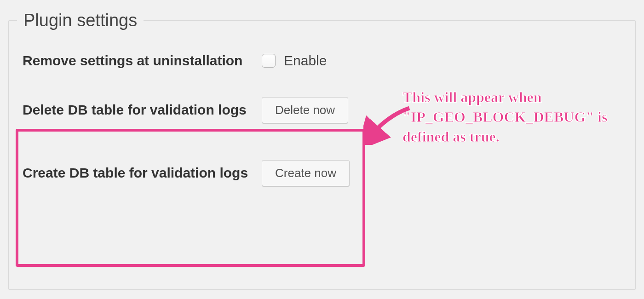  I want to click on remove-settings-row: Remove settings at uninstallation Enable, so click(322, 61).